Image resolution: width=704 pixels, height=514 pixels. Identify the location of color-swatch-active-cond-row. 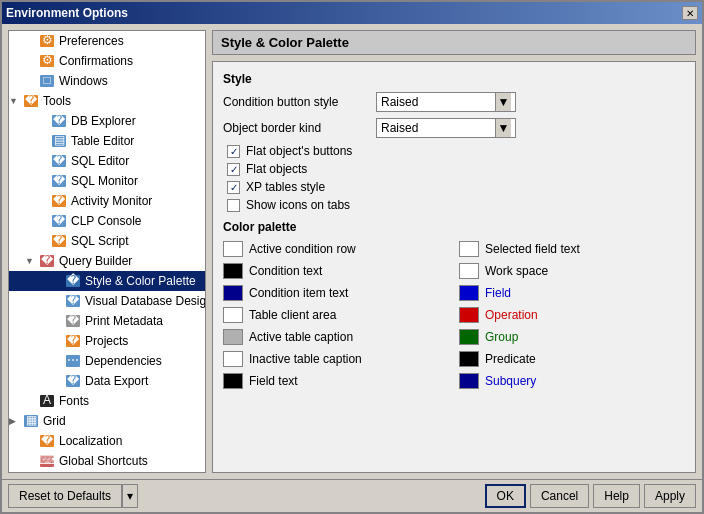
(233, 249).